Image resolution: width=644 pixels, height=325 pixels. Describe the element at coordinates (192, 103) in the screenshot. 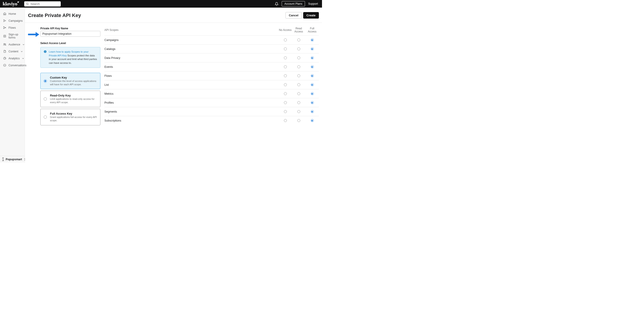

I see `scope-name: Profiles` at that location.